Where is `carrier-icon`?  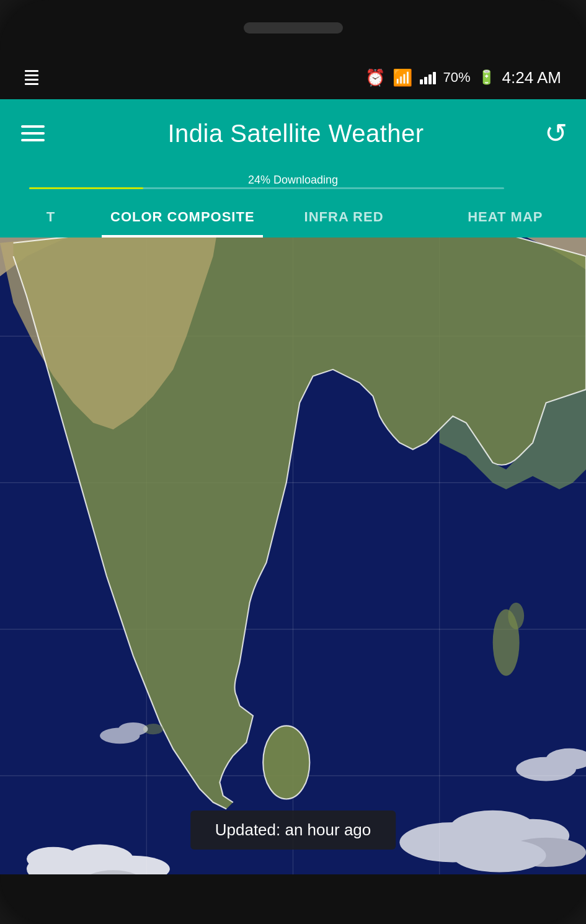 carrier-icon is located at coordinates (32, 78).